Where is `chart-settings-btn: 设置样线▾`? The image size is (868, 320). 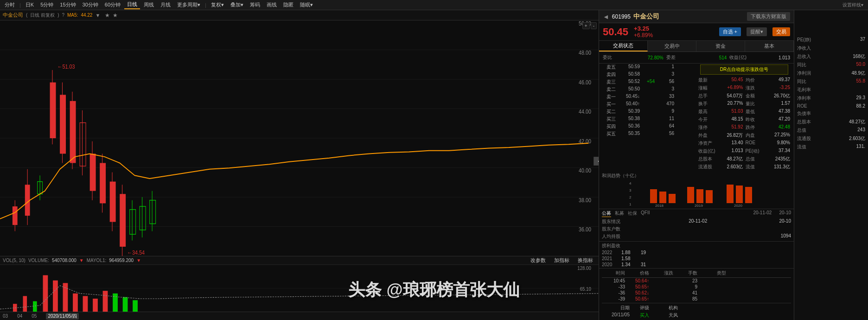 chart-settings-btn: 设置样线▾ is located at coordinates (853, 5).